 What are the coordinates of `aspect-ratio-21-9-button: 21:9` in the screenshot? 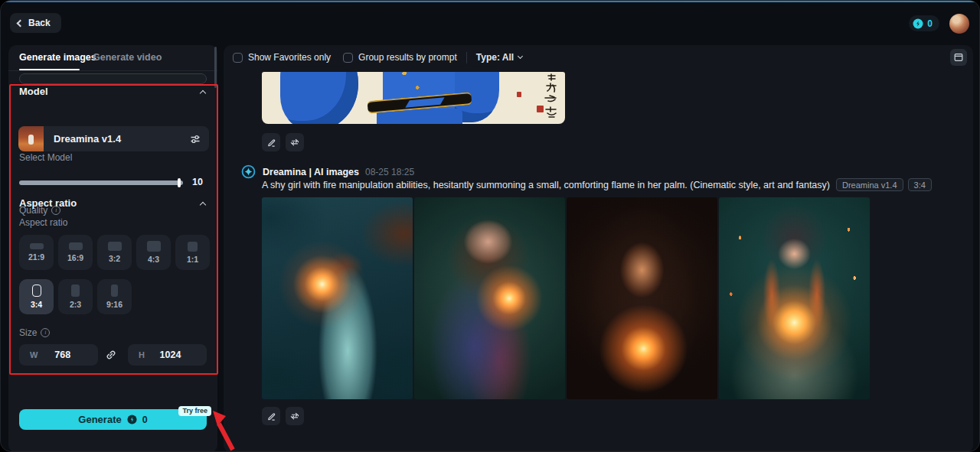 It's located at (37, 252).